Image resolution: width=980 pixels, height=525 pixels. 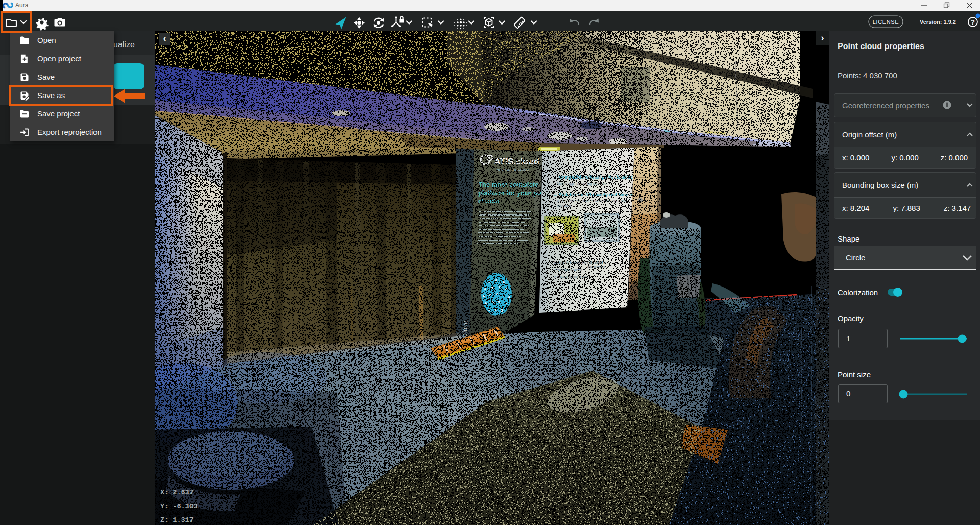 I want to click on svg-text: X: 2.637, so click(x=177, y=492).